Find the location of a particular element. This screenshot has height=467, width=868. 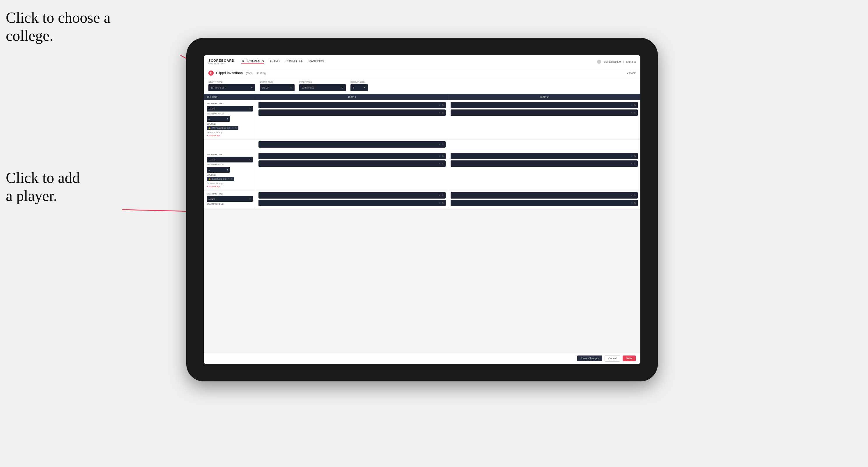

th-tee-time: Tee Time is located at coordinates (230, 97).